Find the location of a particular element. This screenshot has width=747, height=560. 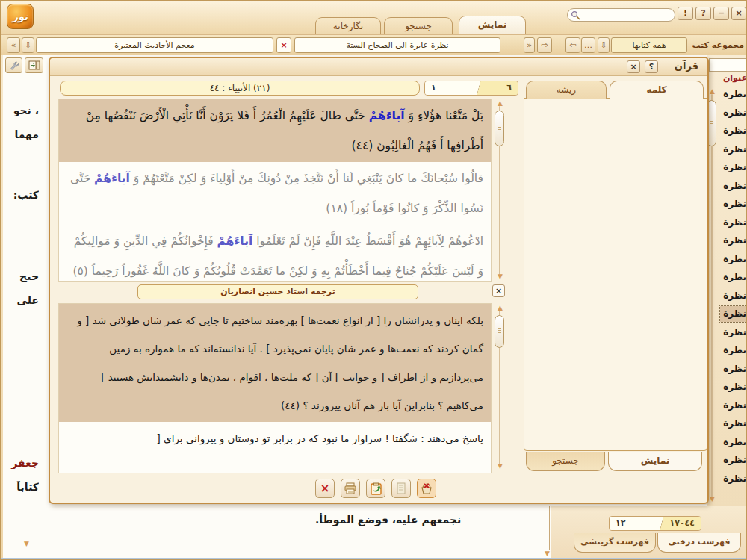

verse: قالُوا سُبْحانَكَ ما كانَ يَنْبَغِي لَنا… is located at coordinates (275, 193).